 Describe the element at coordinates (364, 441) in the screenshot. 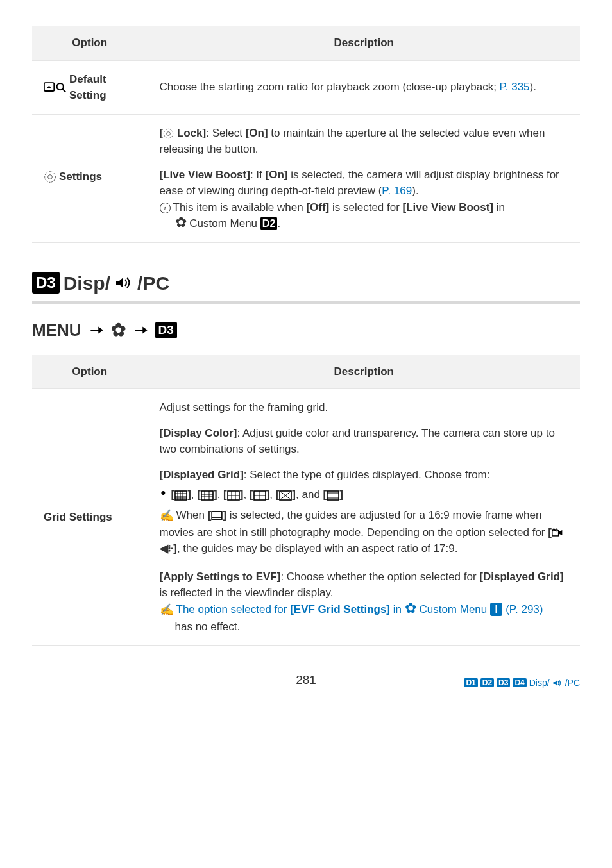

I see `display-color-desc: [Display Color]: Adjust guide color and …` at that location.